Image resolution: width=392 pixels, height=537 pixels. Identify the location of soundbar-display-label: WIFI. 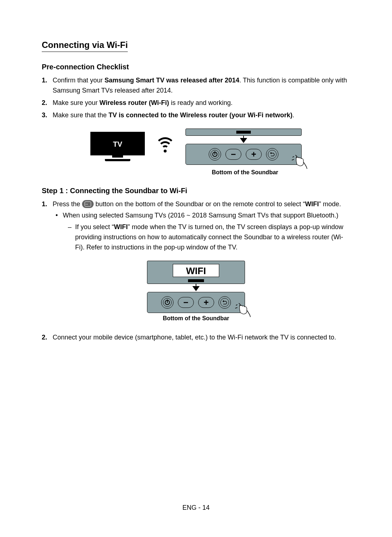
(196, 270).